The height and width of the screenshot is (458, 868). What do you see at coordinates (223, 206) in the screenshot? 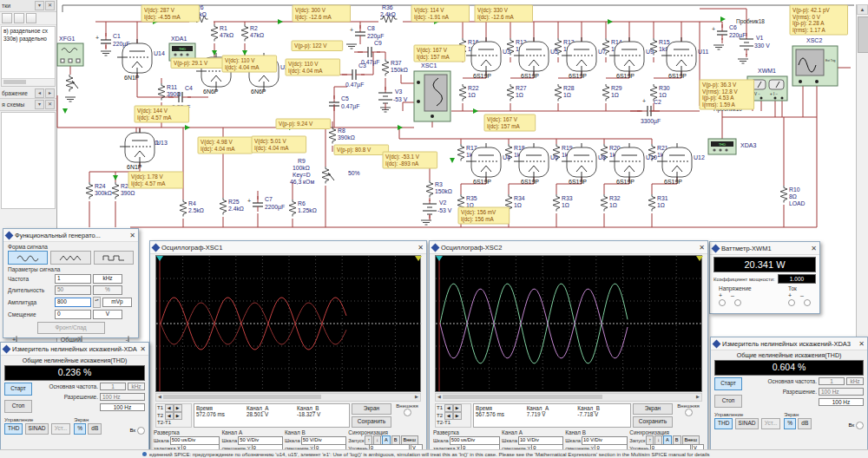
I see `resistor-R25` at bounding box center [223, 206].